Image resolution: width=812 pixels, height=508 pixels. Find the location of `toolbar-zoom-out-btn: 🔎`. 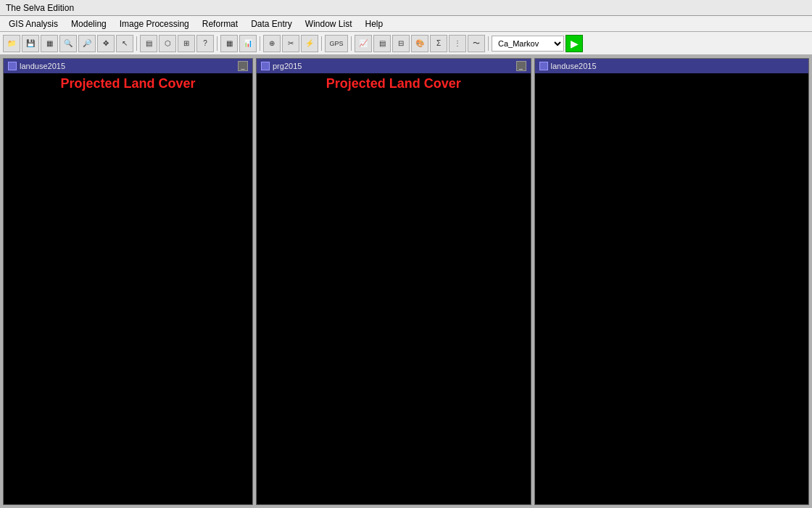

toolbar-zoom-out-btn: 🔎 is located at coordinates (87, 44).